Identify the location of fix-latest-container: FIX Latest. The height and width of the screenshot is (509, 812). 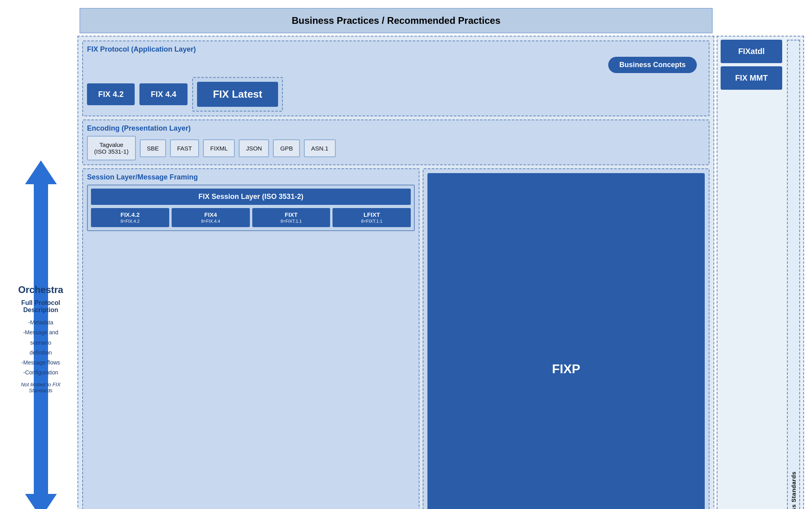
(238, 94).